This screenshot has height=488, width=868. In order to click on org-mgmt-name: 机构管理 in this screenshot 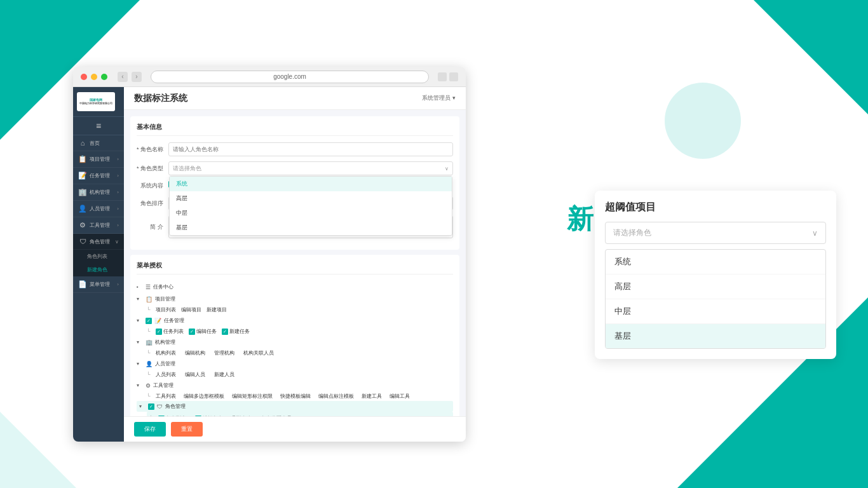, I will do `click(165, 342)`.